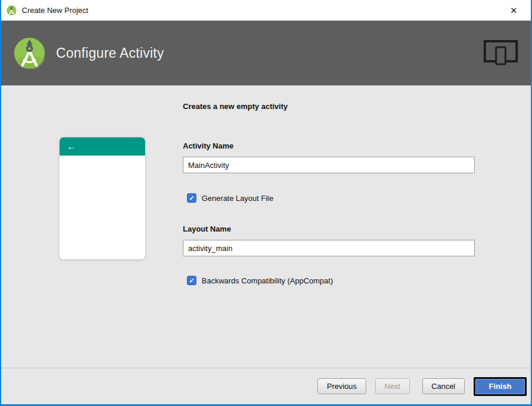  I want to click on activity-name-input, so click(329, 165).